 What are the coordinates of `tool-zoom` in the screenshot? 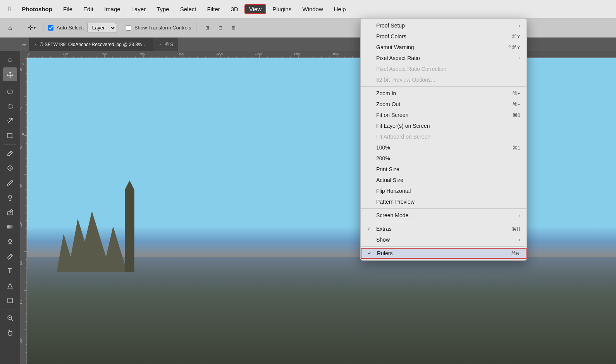 It's located at (10, 318).